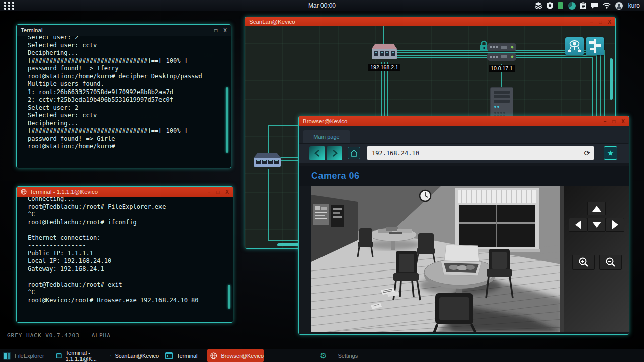 This screenshot has height=362, width=644. What do you see at coordinates (615, 225) in the screenshot?
I see `pan-right-button` at bounding box center [615, 225].